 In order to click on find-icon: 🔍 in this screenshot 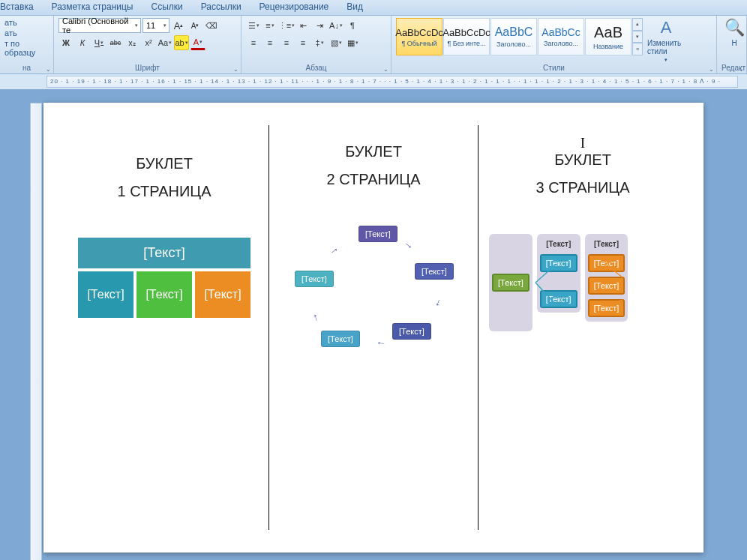, I will do `click(735, 28)`.